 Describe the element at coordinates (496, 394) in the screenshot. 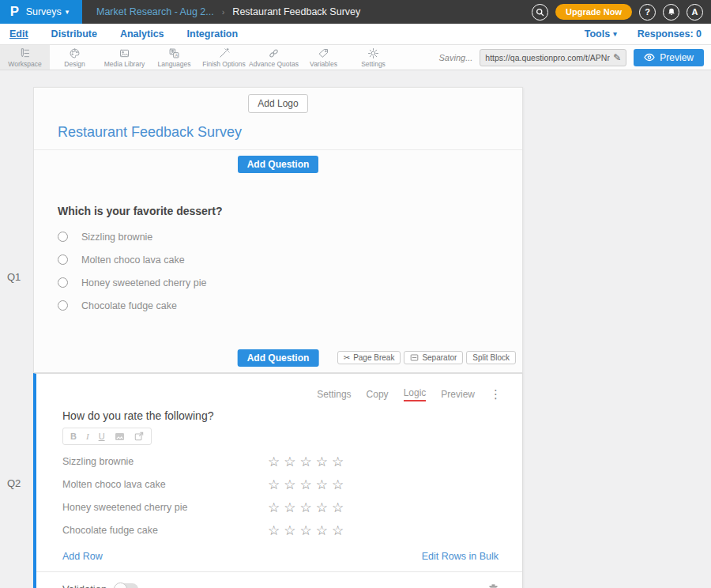

I see `kebab-menu-icon: ⋮` at that location.